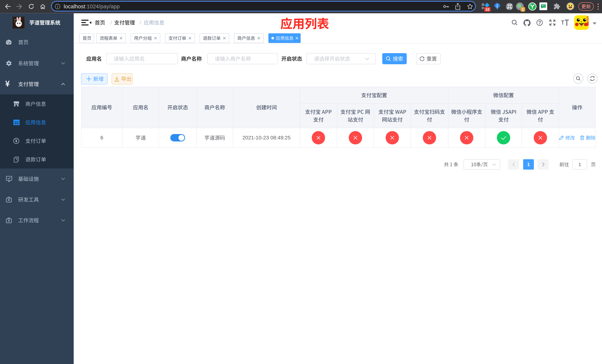 The width and height of the screenshot is (602, 364). I want to click on svg-text: 1, so click(523, 9).